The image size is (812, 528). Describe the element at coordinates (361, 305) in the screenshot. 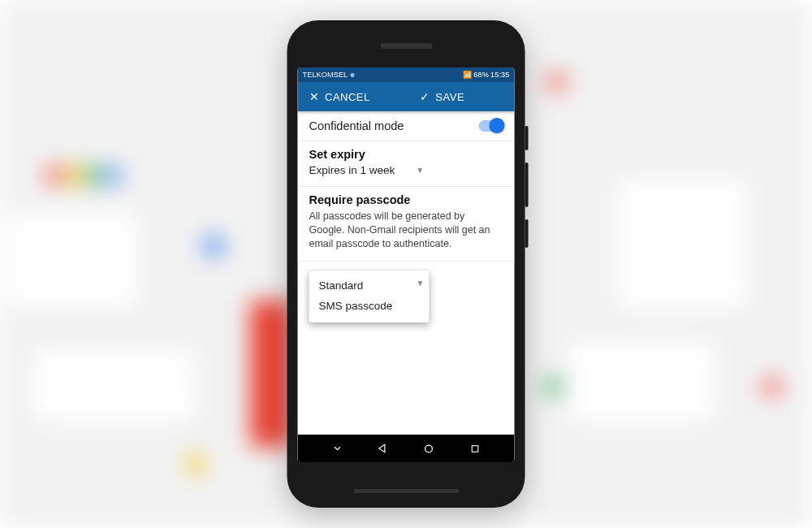

I see `passcode-option-sms: SMS passcode` at that location.